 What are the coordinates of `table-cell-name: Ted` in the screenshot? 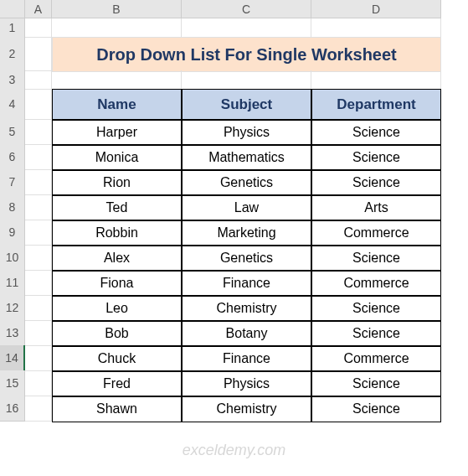 It's located at (117, 208).